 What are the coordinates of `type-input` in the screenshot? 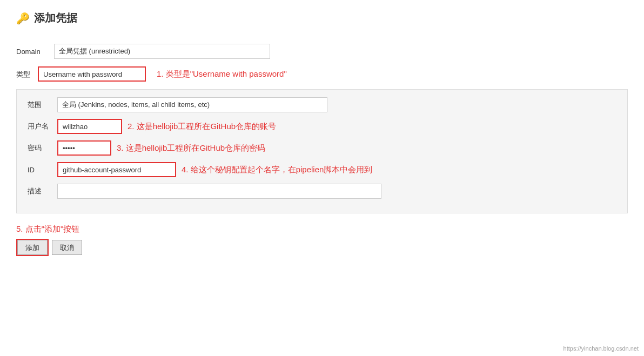 It's located at (92, 74).